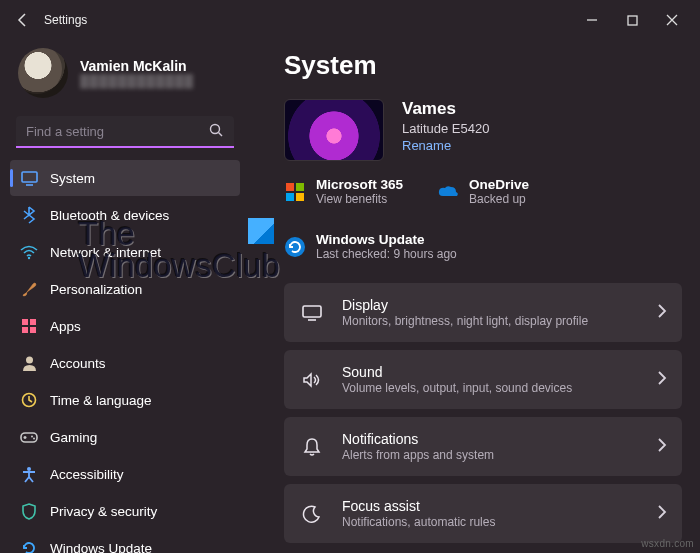 The width and height of the screenshot is (700, 553). I want to click on bell-icon, so click(312, 447).